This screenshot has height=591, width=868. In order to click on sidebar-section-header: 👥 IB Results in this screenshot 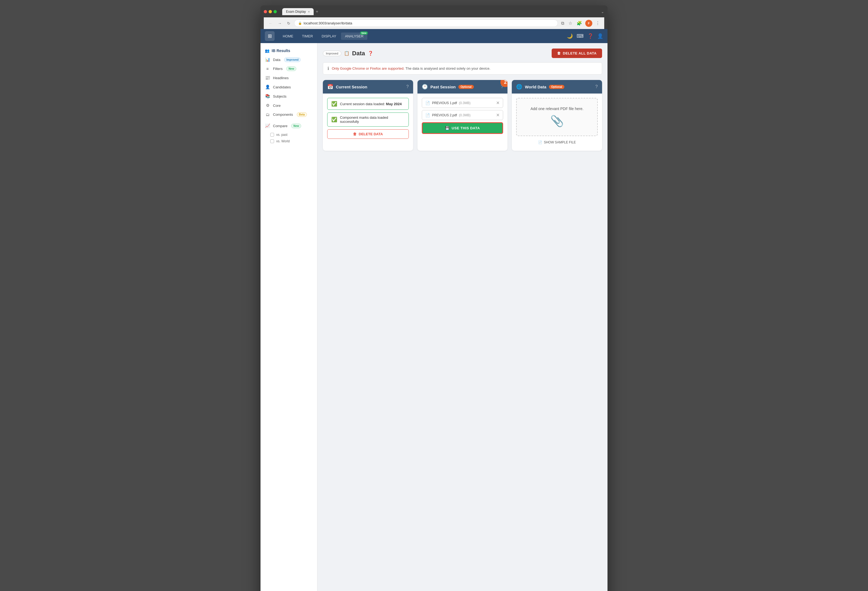, I will do `click(289, 51)`.